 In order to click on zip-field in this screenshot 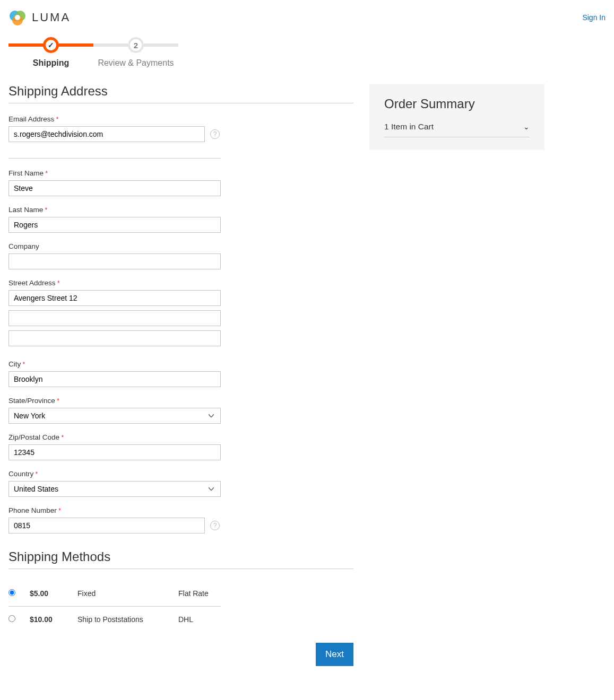, I will do `click(115, 452)`.